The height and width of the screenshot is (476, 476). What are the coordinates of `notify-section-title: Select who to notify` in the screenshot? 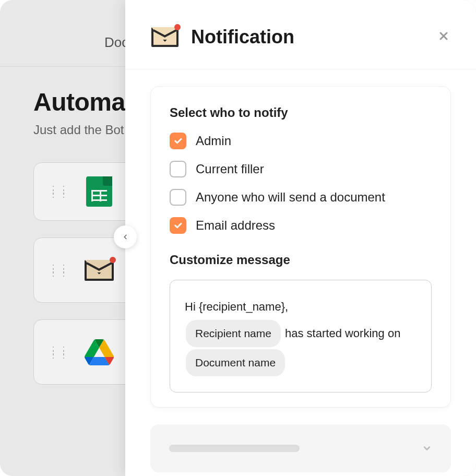 It's located at (301, 113).